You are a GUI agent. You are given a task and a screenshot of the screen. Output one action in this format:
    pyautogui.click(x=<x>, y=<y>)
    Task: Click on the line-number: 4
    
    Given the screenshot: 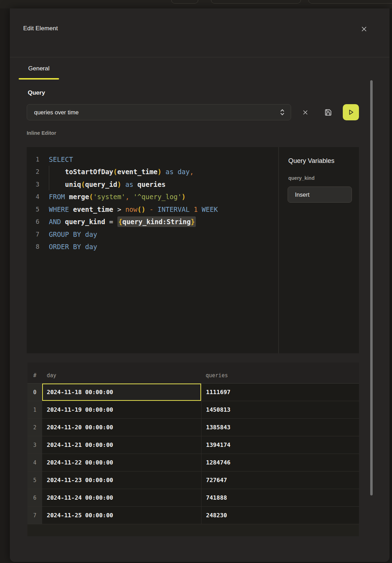 What is the action you would take?
    pyautogui.click(x=33, y=197)
    